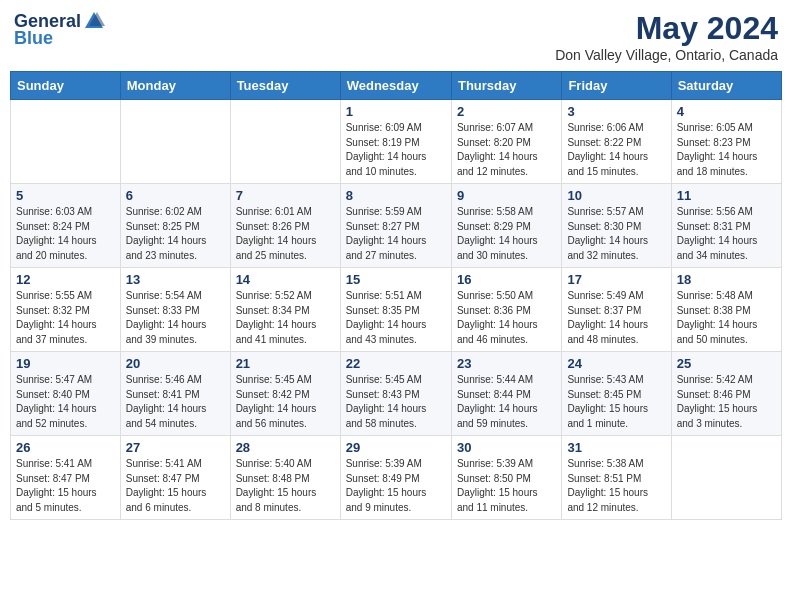 This screenshot has width=792, height=612. What do you see at coordinates (66, 402) in the screenshot?
I see `day-info: Sunrise: 5:47 AMSunset: 8:40 PMDaylight:…` at bounding box center [66, 402].